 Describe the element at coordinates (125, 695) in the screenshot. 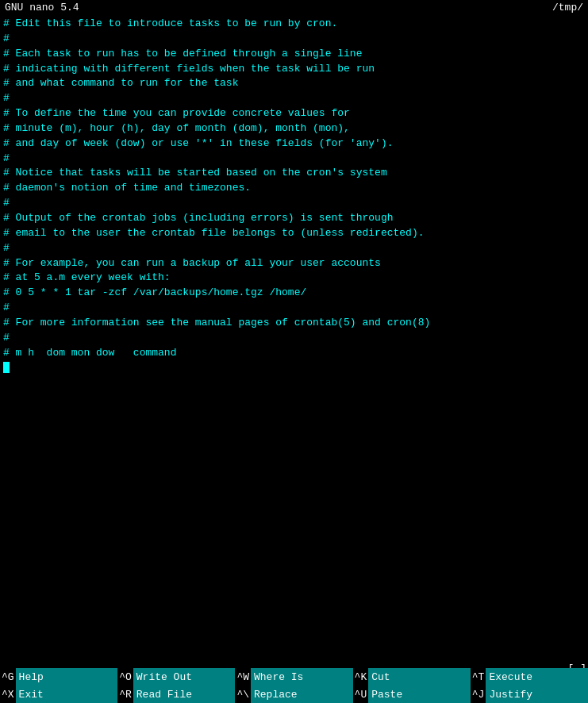

I see `shortcut-key: ^R` at that location.